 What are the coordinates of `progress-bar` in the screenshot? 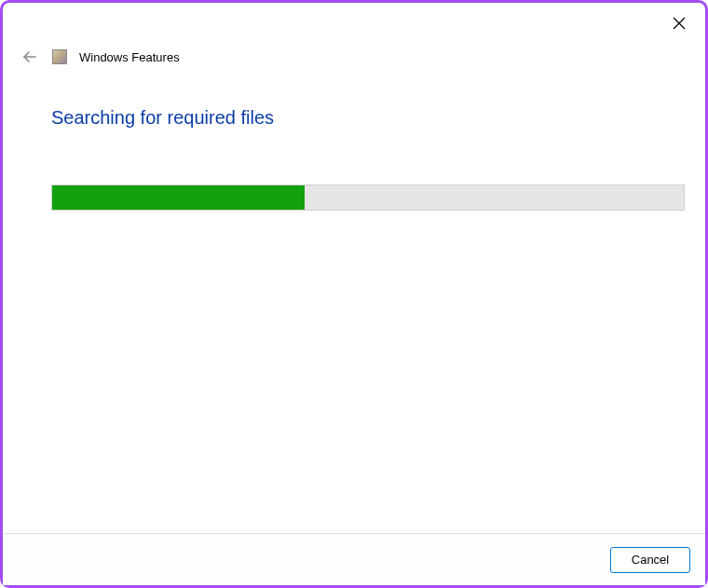 It's located at (368, 198).